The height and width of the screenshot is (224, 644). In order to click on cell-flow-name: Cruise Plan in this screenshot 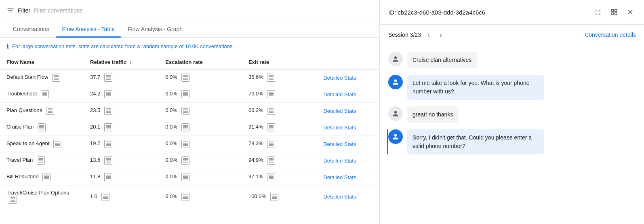, I will do `click(42, 128)`.